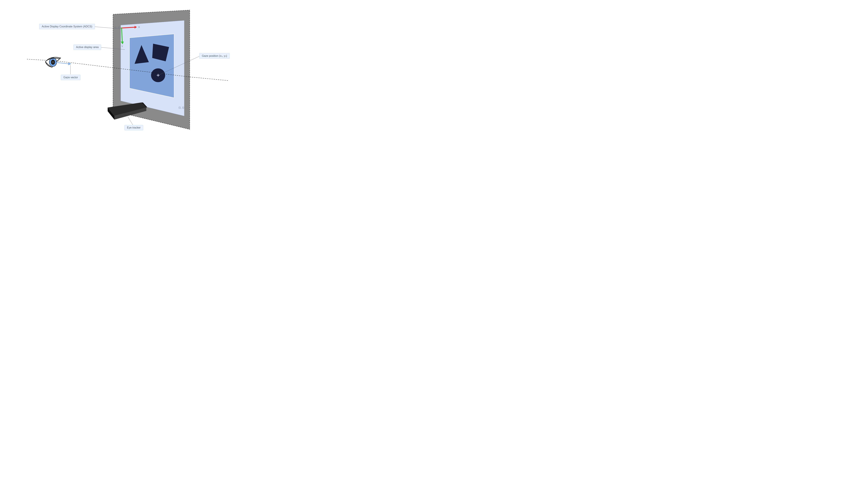  Describe the element at coordinates (122, 46) in the screenshot. I see `y-axis-label: Y` at that location.